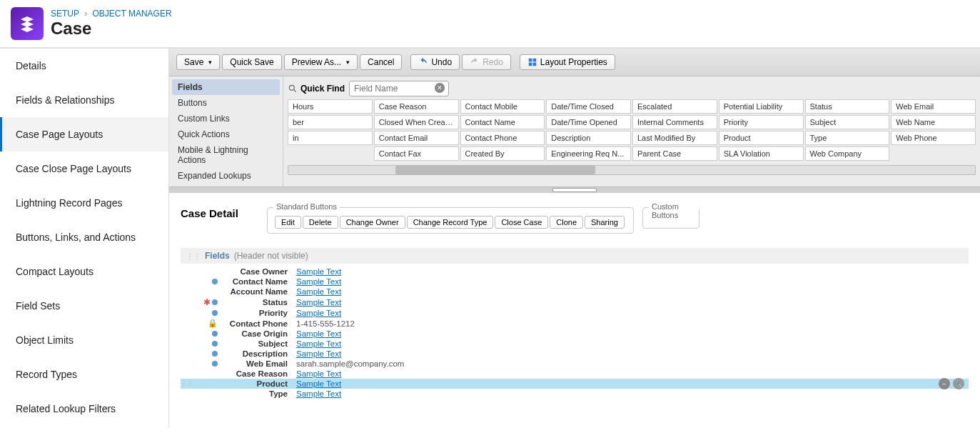  What do you see at coordinates (417, 154) in the screenshot?
I see `palette-field: Contact Fax` at bounding box center [417, 154].